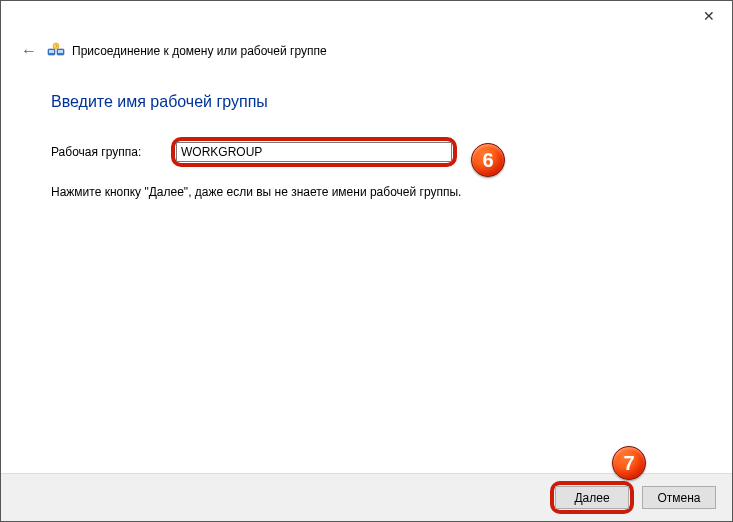 The height and width of the screenshot is (522, 733). What do you see at coordinates (314, 152) in the screenshot?
I see `workgroup-input` at bounding box center [314, 152].